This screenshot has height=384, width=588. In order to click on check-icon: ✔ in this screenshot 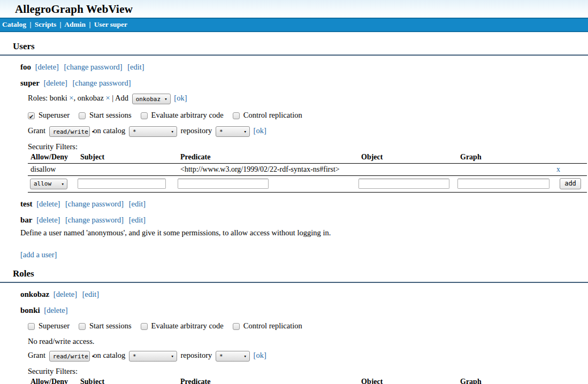, I will do `click(31, 117)`.